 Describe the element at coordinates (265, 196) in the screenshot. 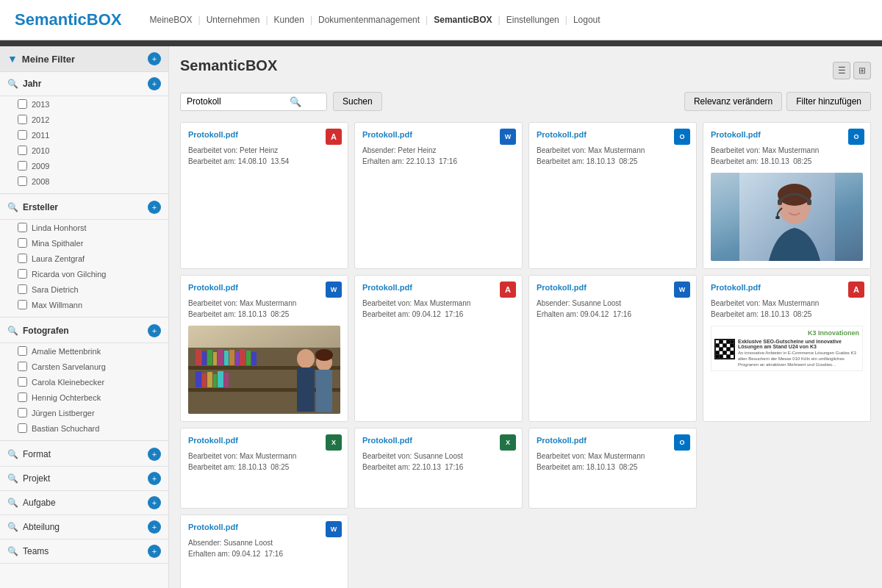

I see `doc-card-1: A Protokoll.pdf Bearbeitet von: Peter He…` at that location.